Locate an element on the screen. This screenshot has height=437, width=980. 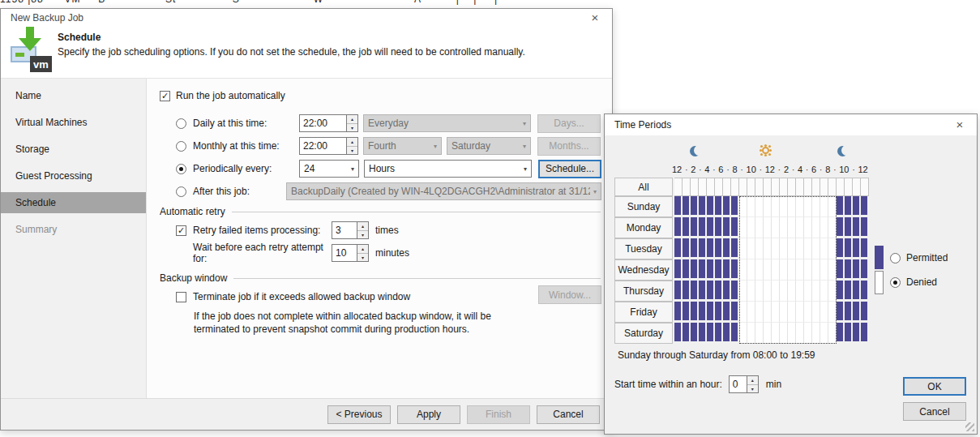
close-icon: × is located at coordinates (960, 125).